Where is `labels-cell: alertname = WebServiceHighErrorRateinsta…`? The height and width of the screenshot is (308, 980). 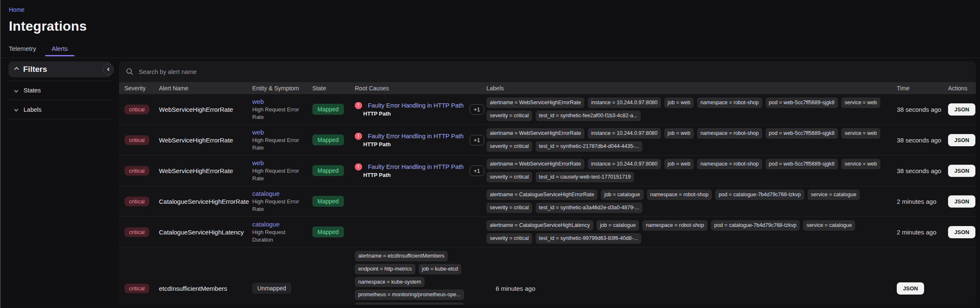 labels-cell: alertname = WebServiceHighErrorRateinsta… is located at coordinates (687, 171).